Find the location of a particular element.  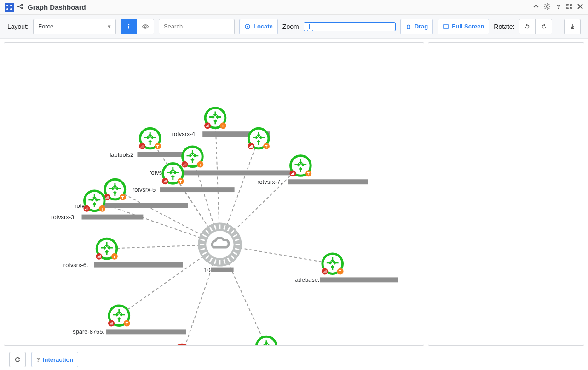

drag-button: Drag is located at coordinates (417, 27).